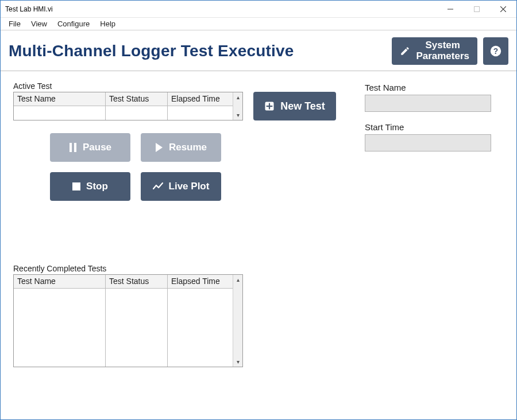  What do you see at coordinates (128, 106) in the screenshot?
I see `active-test-list: Test Name Test Status Elapsed Time ▴ ▾` at bounding box center [128, 106].